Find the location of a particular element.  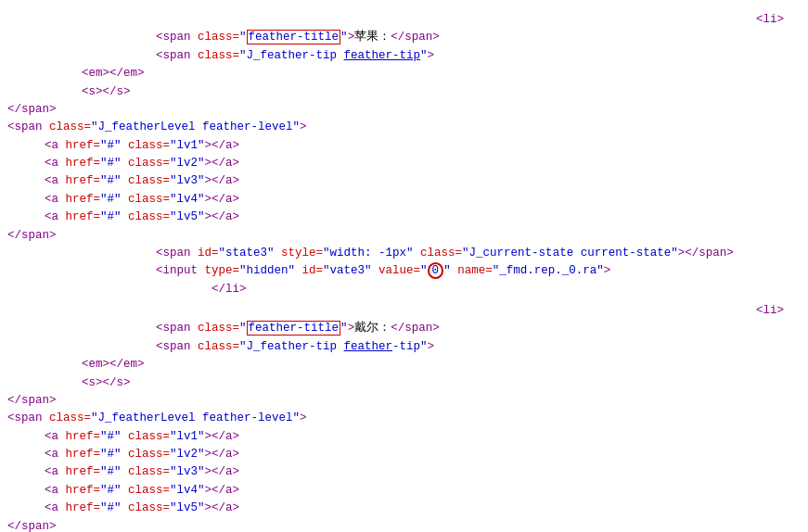

line-2: <span class="feather-title">苹果：</span> is located at coordinates (404, 37).